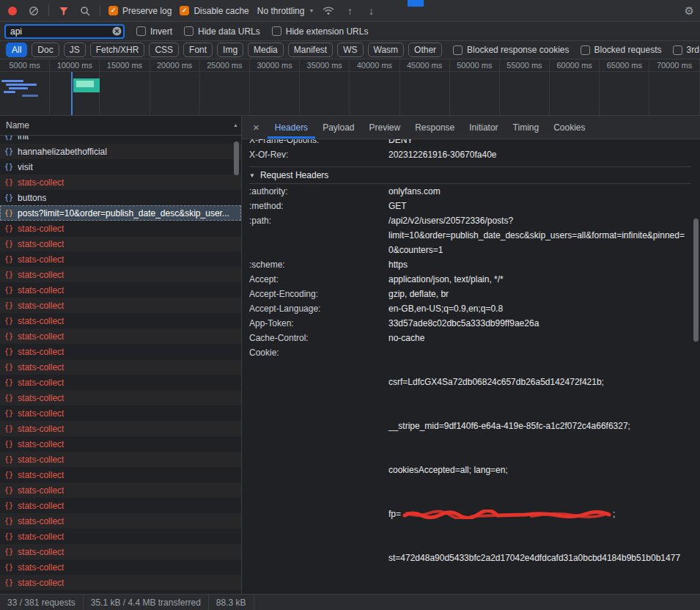 This screenshot has height=610, width=700. What do you see at coordinates (286, 11) in the screenshot?
I see `throttling-select: No throttling ▼` at bounding box center [286, 11].